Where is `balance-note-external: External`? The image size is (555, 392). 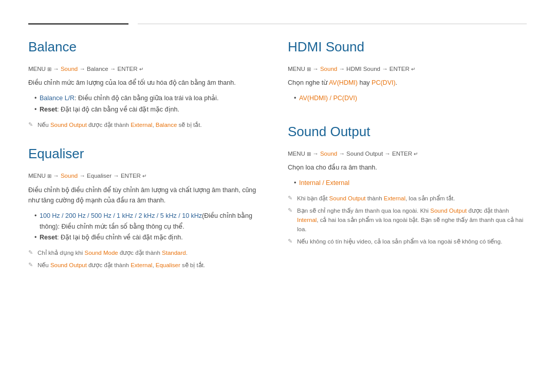 balance-note-external: External is located at coordinates (141, 125).